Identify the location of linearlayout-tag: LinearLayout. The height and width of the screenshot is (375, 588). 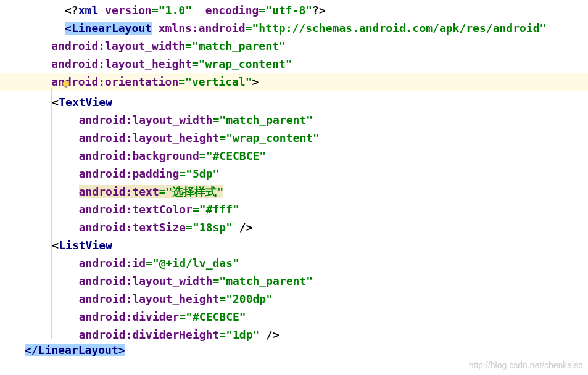
(112, 28).